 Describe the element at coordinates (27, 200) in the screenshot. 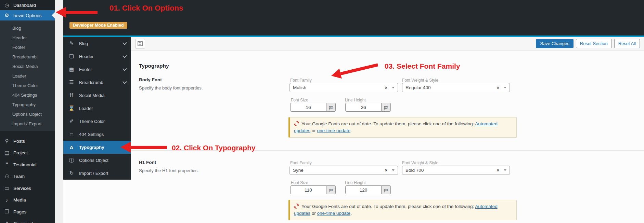

I see `sidebar-item-media: ♪Media` at that location.